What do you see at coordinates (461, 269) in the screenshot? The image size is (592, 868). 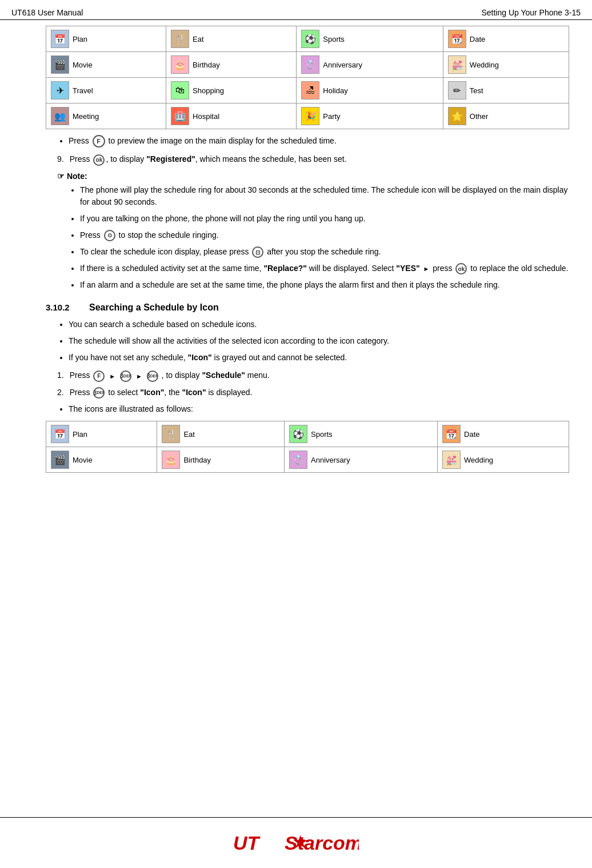 I see `ok-button-icon-2: ok` at bounding box center [461, 269].